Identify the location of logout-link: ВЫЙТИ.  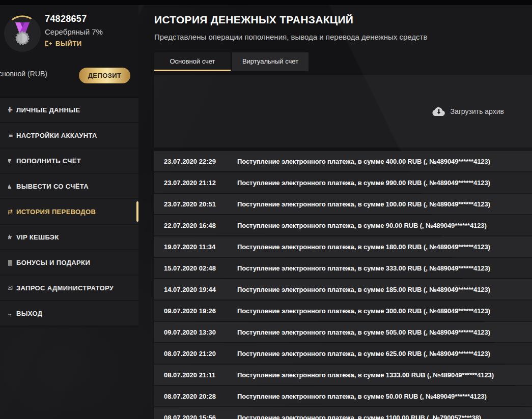
(63, 44).